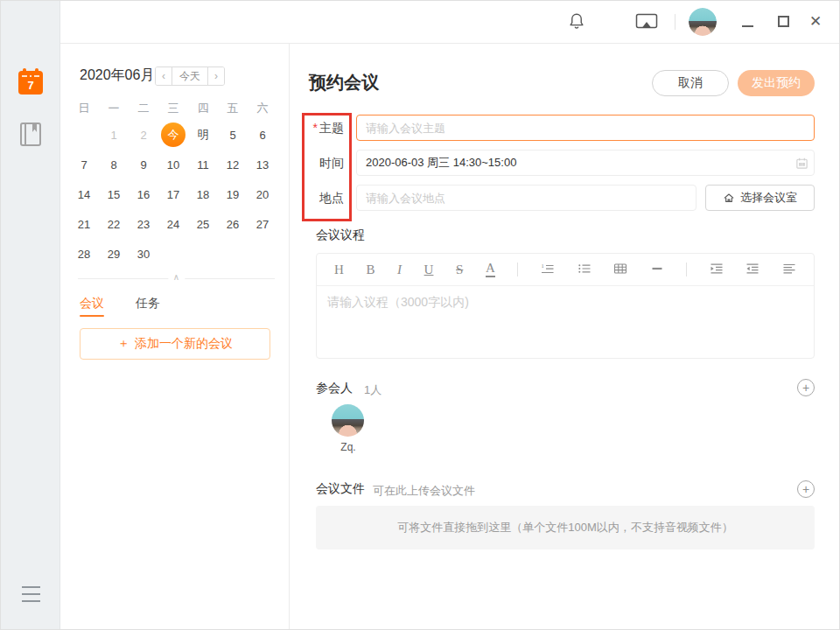 The image size is (840, 630). Describe the element at coordinates (348, 429) in the screenshot. I see `participant: Zq.` at that location.